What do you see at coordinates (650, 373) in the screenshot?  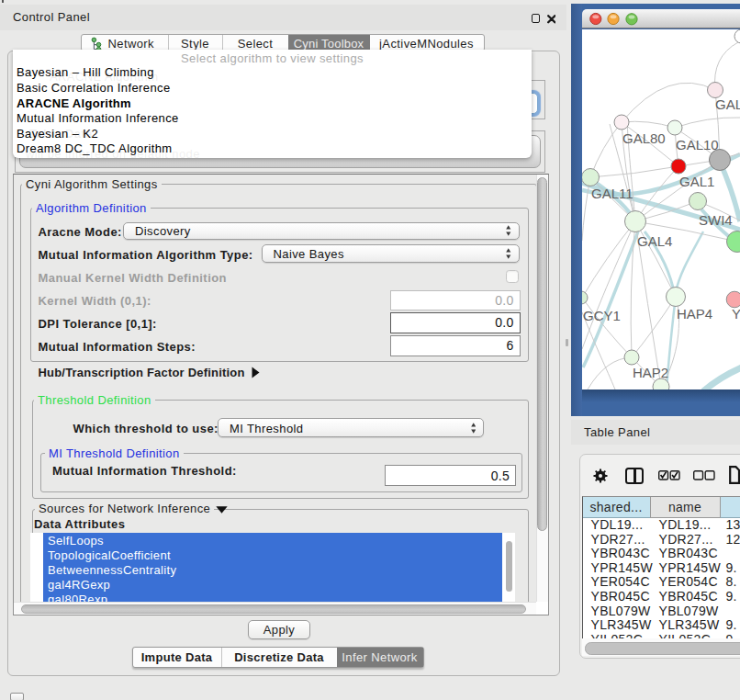 I see `svg-text: HAP2` at bounding box center [650, 373].